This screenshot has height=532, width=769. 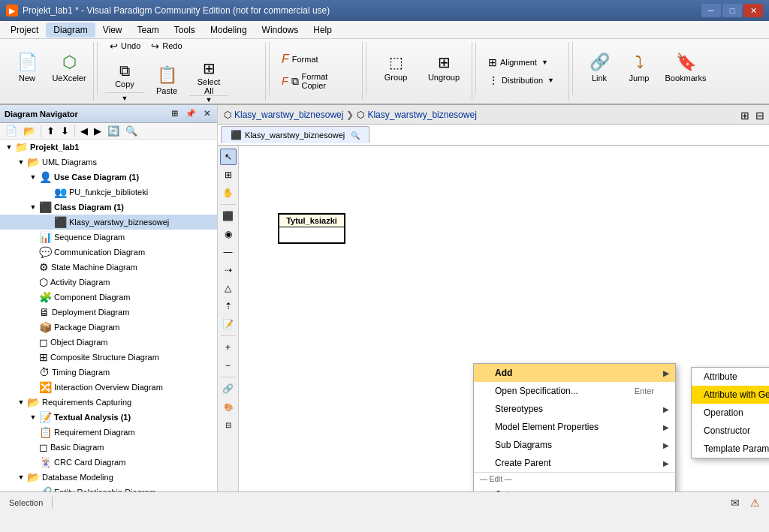 I want to click on zoom-out-tool: −, so click(x=228, y=365).